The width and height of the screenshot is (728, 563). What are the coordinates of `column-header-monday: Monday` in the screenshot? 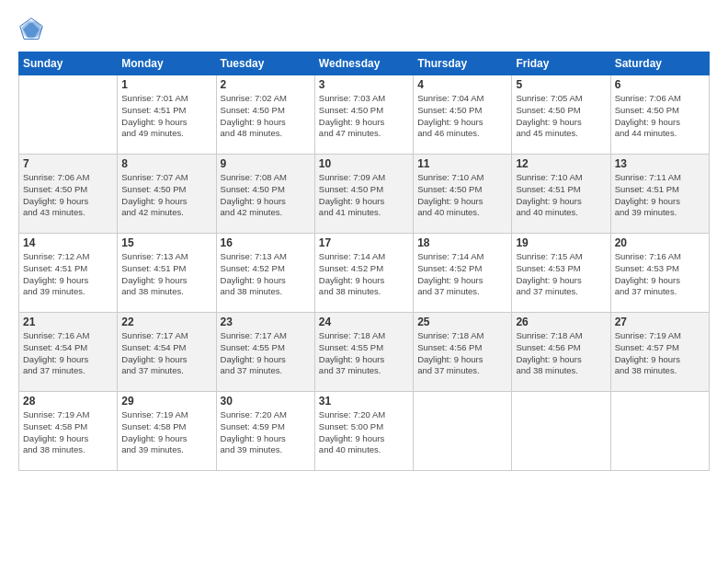 It's located at (167, 64).